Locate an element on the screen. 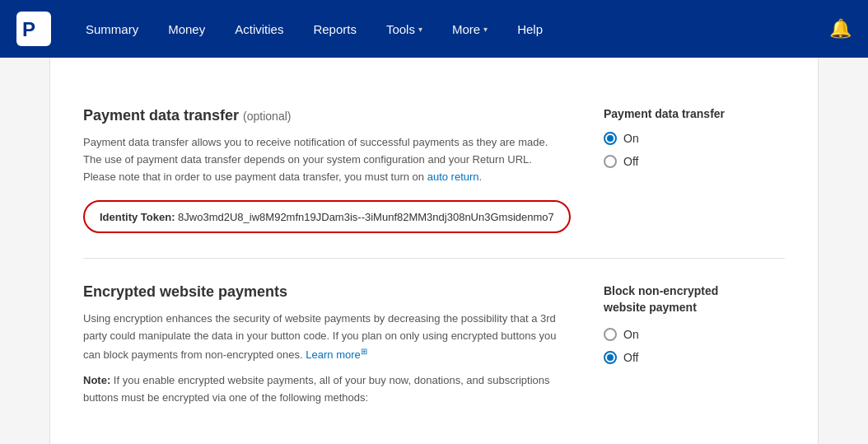 The image size is (868, 444). nav-right: 🔔 is located at coordinates (840, 29).